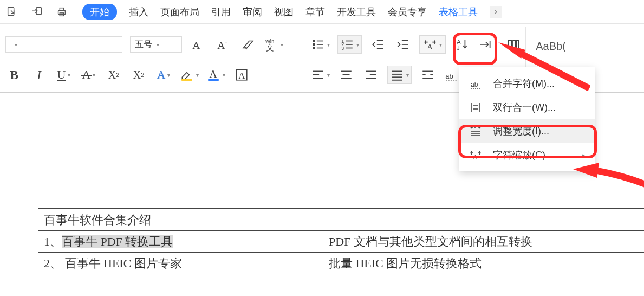 This screenshot has width=644, height=296. What do you see at coordinates (37, 12) in the screenshot?
I see `import-icon` at bounding box center [37, 12].